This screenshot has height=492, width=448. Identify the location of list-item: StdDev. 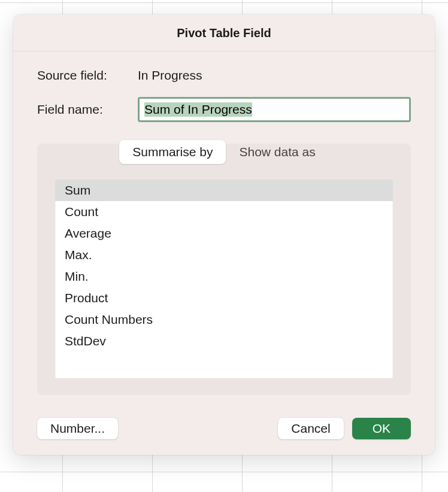
(224, 341).